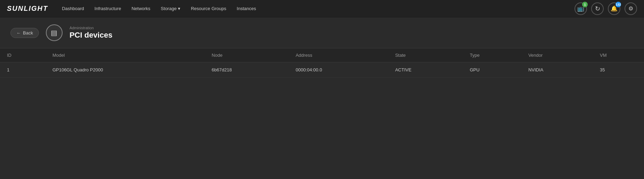 The width and height of the screenshot is (644, 179). Describe the element at coordinates (492, 55) in the screenshot. I see `col-header-type: Type` at that location.